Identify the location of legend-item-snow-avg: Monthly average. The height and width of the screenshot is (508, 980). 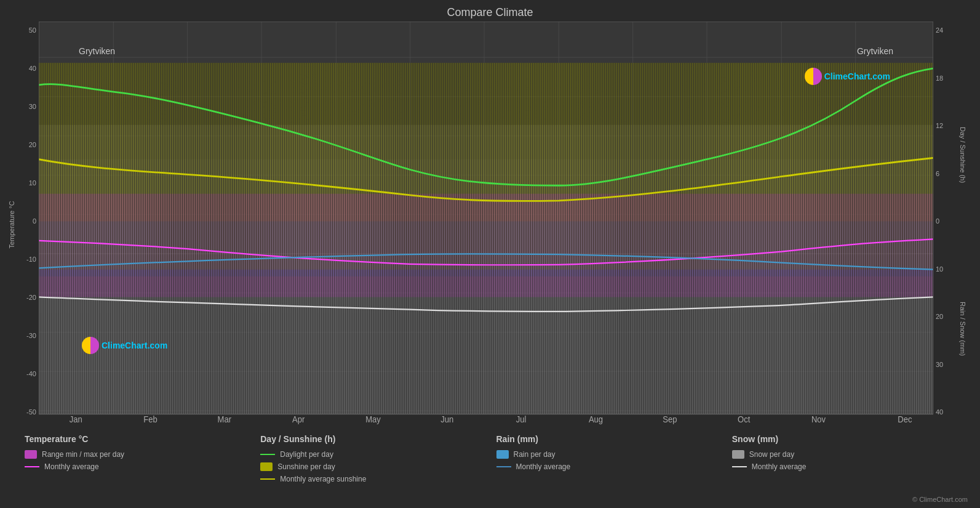
(844, 467).